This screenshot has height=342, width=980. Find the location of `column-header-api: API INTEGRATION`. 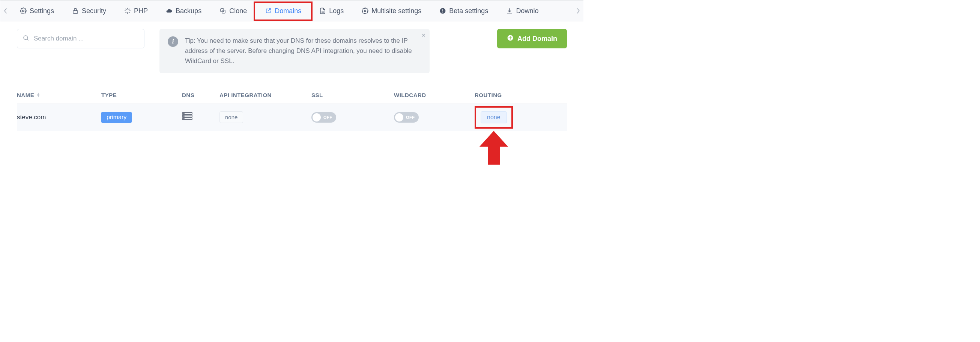

column-header-api: API INTEGRATION is located at coordinates (266, 95).